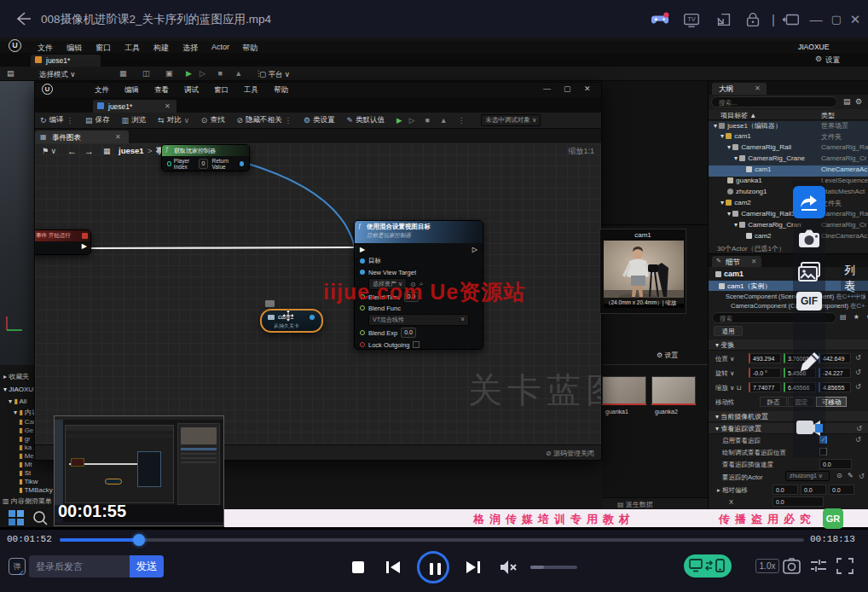 Image resolution: width=868 pixels, height=592 pixels. Describe the element at coordinates (14, 322) in the screenshot. I see `axis-gizmo-icon` at that location.